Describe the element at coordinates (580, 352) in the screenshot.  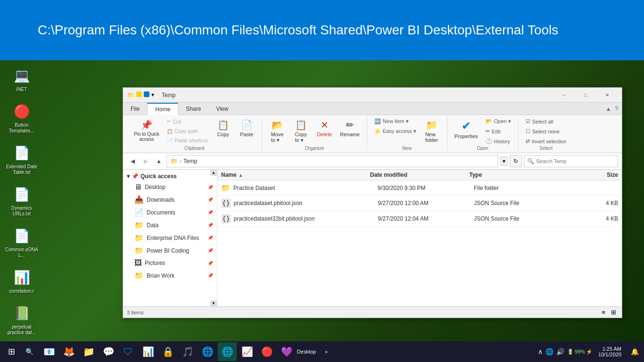
I see `battery-indicator: 🔋 99% ⚡` at that location.